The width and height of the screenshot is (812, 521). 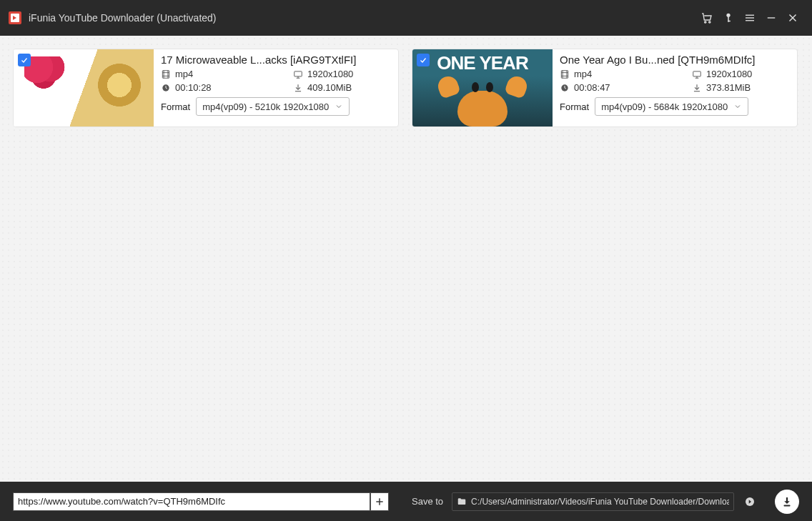 What do you see at coordinates (605, 88) in the screenshot?
I see `video-card: ONE YEAR One Year Ago I Bu...ned [QTH9m6…` at bounding box center [605, 88].